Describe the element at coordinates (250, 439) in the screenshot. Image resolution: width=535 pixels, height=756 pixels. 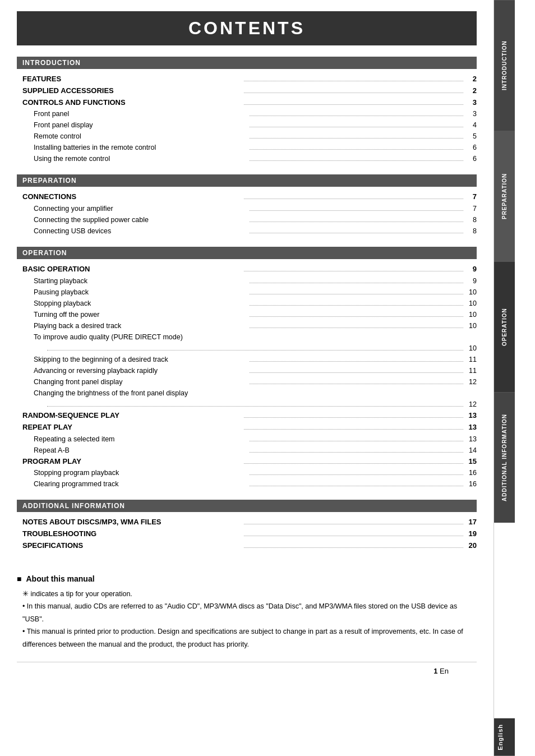
I see `toc-repeating-selected: Repeating a selected item 13` at that location.